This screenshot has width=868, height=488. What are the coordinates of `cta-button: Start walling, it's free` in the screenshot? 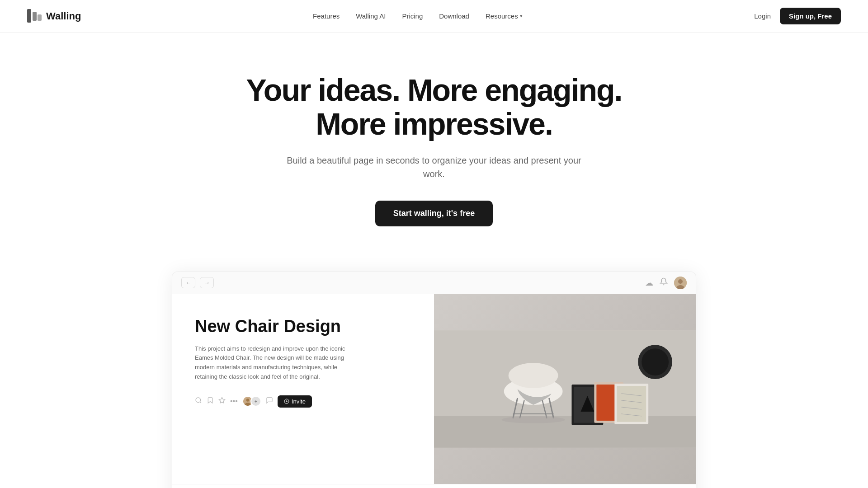 It's located at (434, 213).